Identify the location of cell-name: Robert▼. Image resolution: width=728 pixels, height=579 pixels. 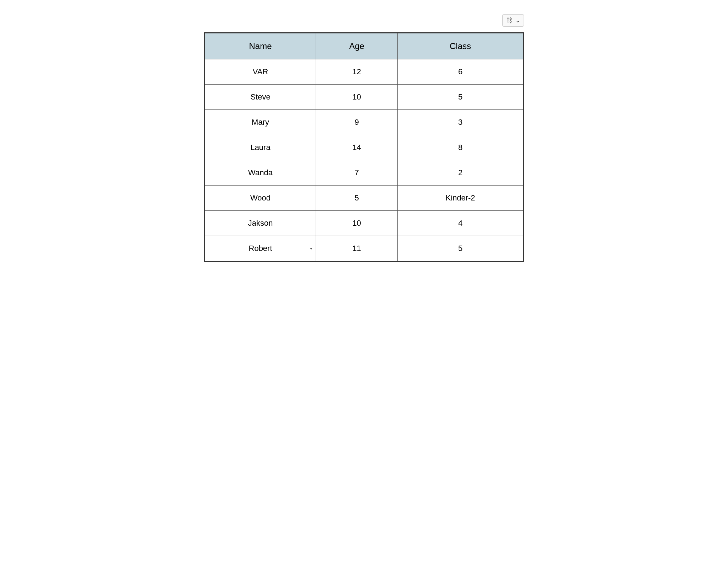
(261, 249).